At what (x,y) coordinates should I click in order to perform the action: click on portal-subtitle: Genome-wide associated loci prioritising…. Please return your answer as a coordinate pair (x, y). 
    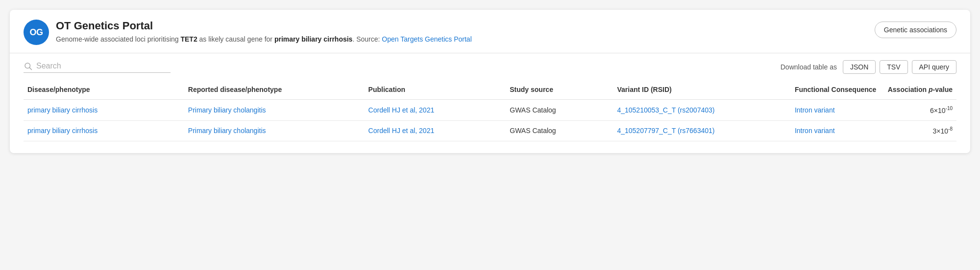
    Looking at the image, I should click on (264, 39).